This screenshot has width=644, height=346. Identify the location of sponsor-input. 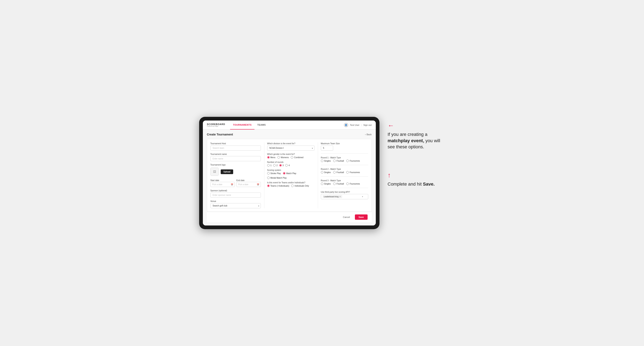
(236, 195).